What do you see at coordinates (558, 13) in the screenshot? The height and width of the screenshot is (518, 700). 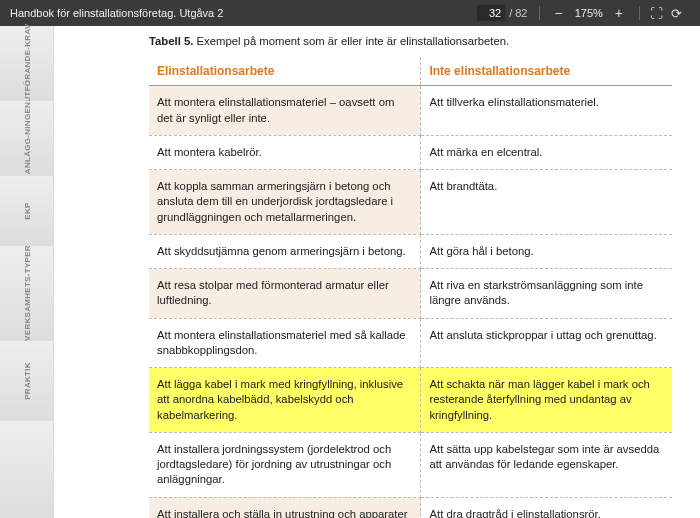 I see `zoom-out-button: −` at bounding box center [558, 13].